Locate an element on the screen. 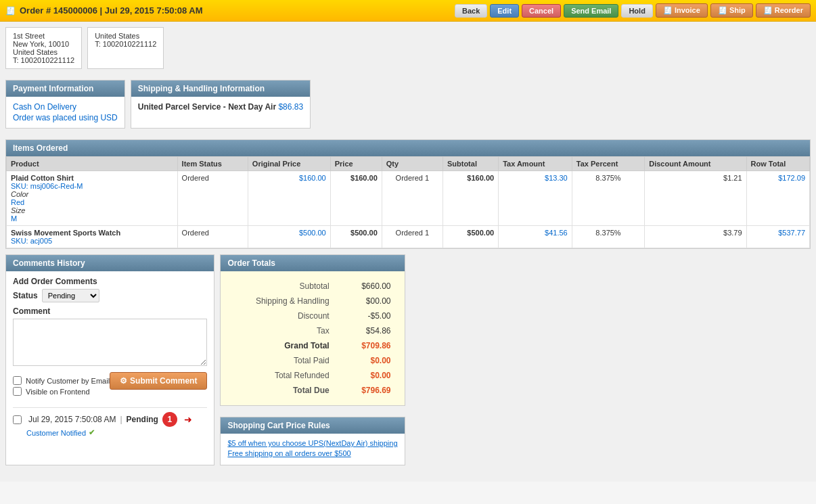  shipping-address-partial: United States T: 1002010221112 is located at coordinates (126, 48).